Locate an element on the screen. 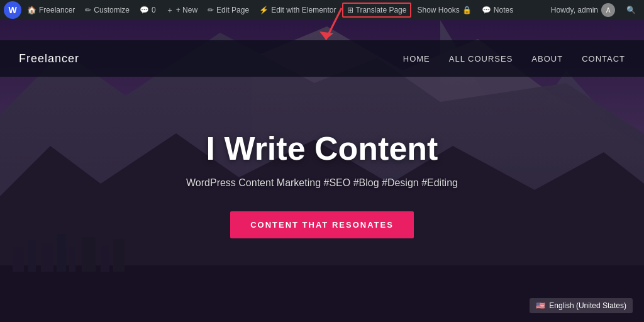  cta-button: CONTENT THAT RESONATES is located at coordinates (322, 225).